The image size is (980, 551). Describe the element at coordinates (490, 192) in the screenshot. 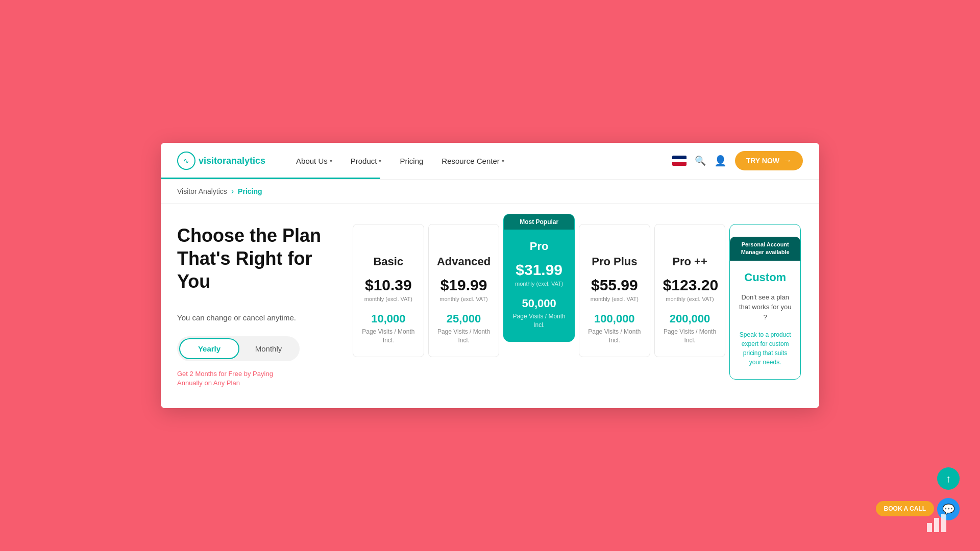

I see `breadcrumb: Visitor Analytics › Pricing` at that location.